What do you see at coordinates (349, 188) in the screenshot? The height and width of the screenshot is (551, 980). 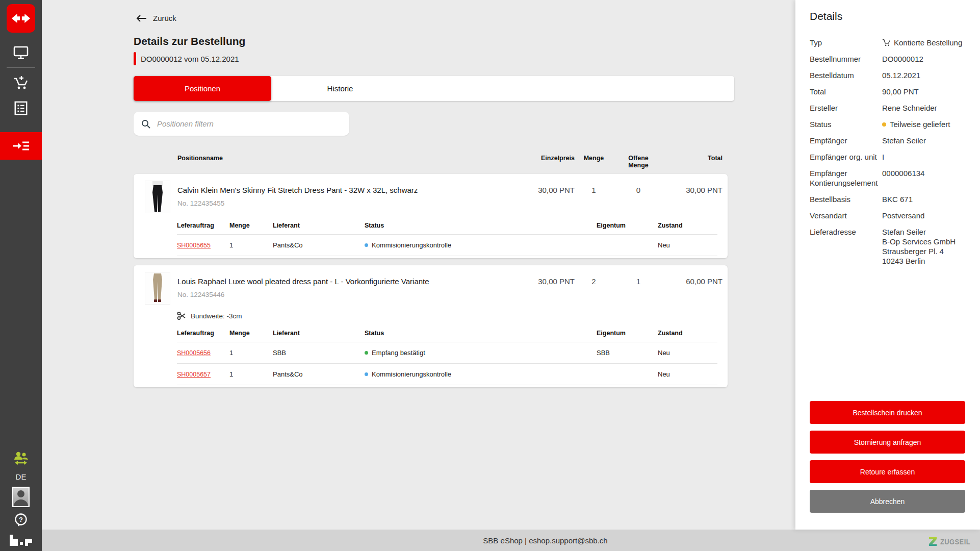 I see `product-title: Calvin Klein Men's Skinny Fit Stretch Dr…` at bounding box center [349, 188].